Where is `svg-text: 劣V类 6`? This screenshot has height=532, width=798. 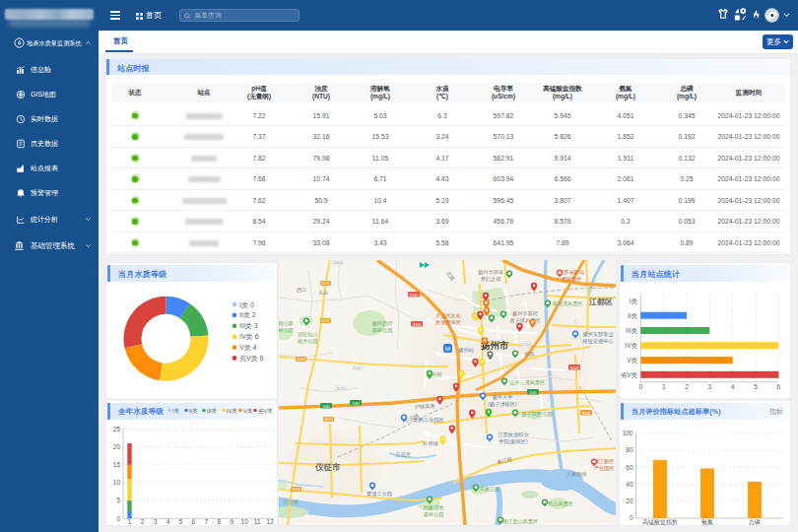 svg-text: 劣V类 6 is located at coordinates (252, 359).